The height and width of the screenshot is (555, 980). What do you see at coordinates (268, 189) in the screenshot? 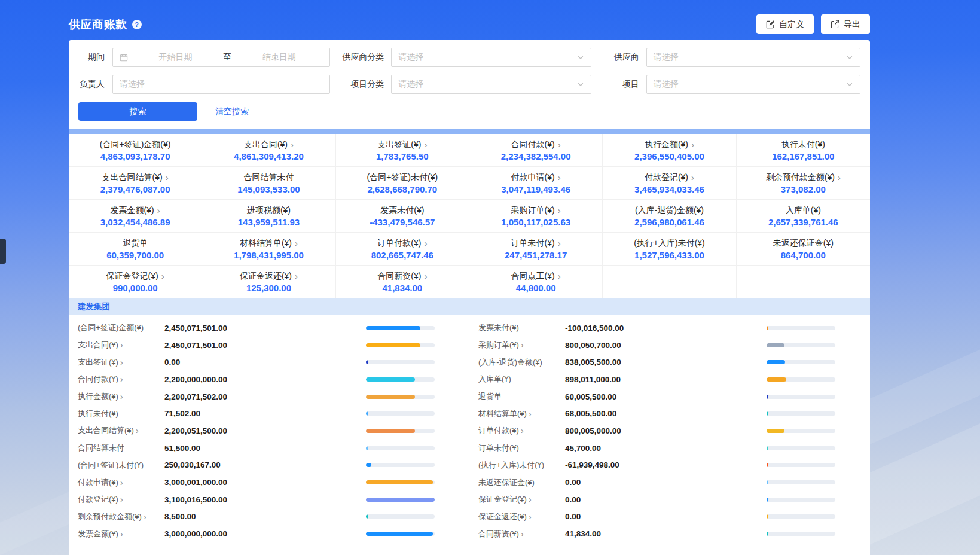
I see `metric-value: 145,093,533.00` at bounding box center [268, 189].